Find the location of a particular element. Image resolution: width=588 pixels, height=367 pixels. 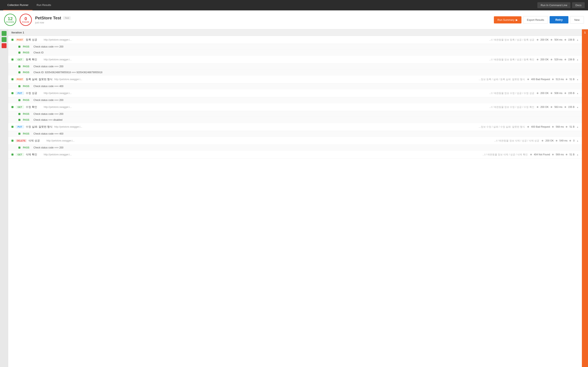

stat-dot-time-req8 is located at coordinates (553, 154).